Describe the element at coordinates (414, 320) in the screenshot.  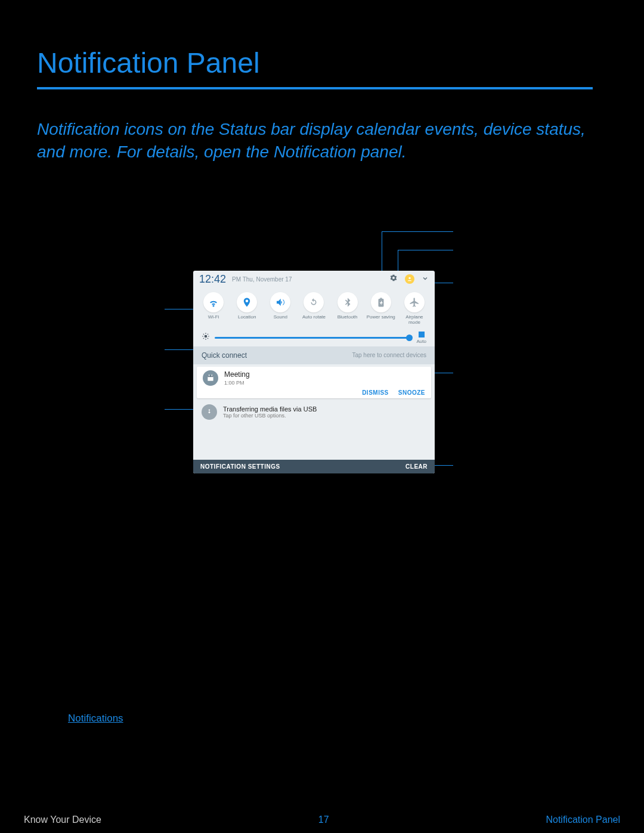
I see `qs-label: Airplane mode` at that location.